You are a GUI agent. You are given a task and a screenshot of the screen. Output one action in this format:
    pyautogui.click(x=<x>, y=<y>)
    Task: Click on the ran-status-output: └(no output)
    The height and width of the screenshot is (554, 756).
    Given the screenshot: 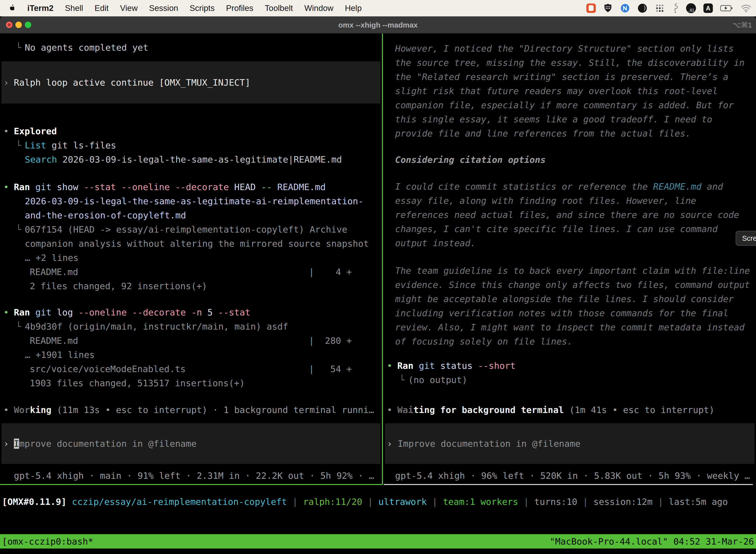 What is the action you would take?
    pyautogui.click(x=433, y=380)
    